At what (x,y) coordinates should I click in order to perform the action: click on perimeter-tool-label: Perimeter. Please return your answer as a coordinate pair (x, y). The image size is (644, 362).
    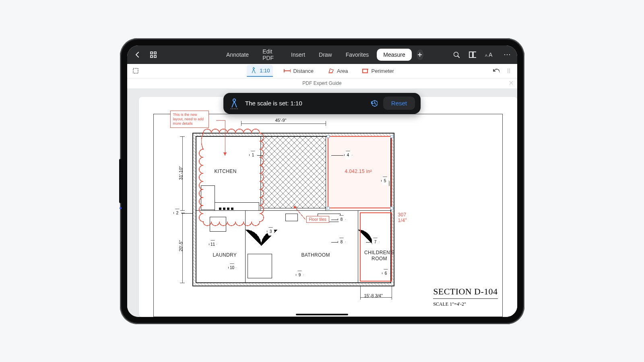
    Looking at the image, I should click on (383, 71).